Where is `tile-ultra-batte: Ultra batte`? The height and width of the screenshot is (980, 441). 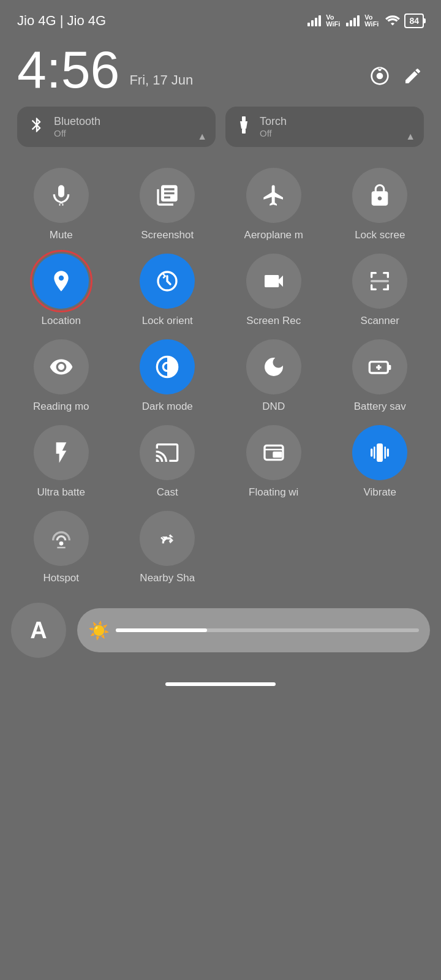
tile-ultra-batte: Ultra batte is located at coordinates (61, 462).